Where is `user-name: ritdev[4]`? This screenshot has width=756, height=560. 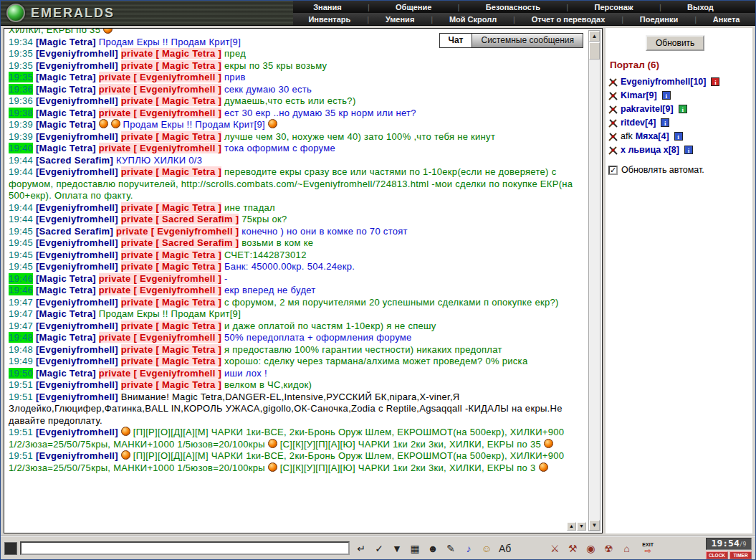 user-name: ritdev[4] is located at coordinates (638, 123).